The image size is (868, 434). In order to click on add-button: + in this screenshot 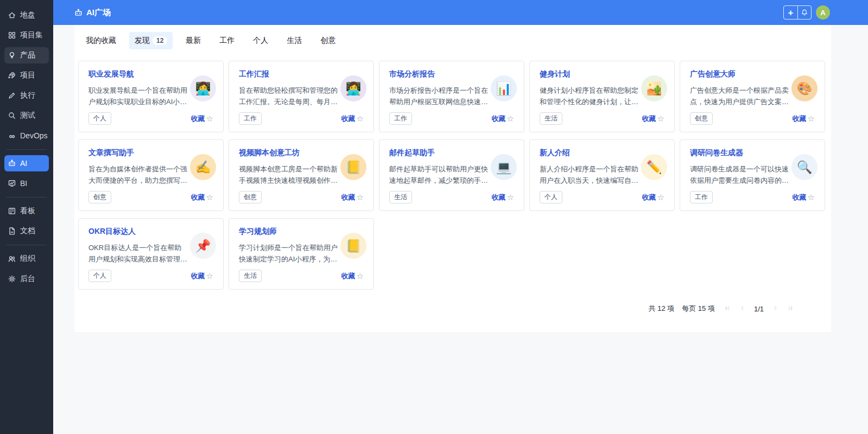, I will do `click(790, 12)`.